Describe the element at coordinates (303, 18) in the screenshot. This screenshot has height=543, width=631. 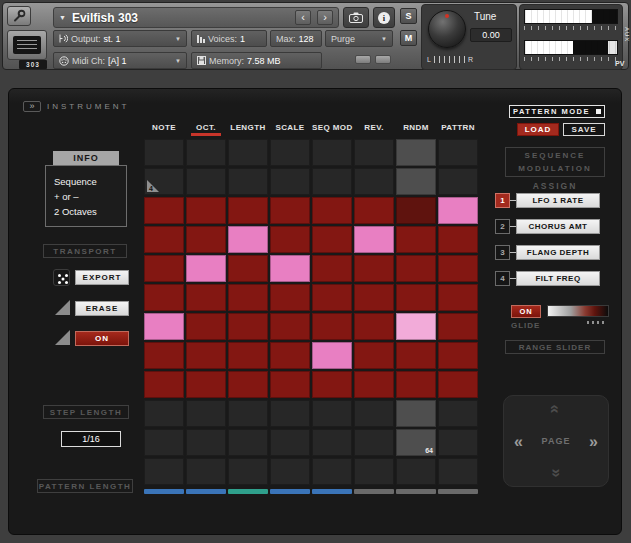
I see `prev-instrument-button: ‹` at that location.